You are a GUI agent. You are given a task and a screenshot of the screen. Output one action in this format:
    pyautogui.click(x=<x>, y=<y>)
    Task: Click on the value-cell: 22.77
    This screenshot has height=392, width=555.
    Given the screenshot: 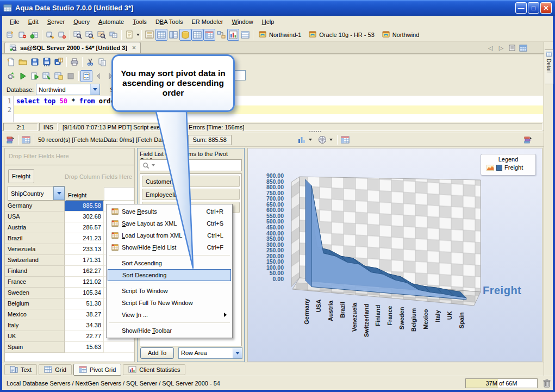 What is the action you would take?
    pyautogui.click(x=84, y=337)
    